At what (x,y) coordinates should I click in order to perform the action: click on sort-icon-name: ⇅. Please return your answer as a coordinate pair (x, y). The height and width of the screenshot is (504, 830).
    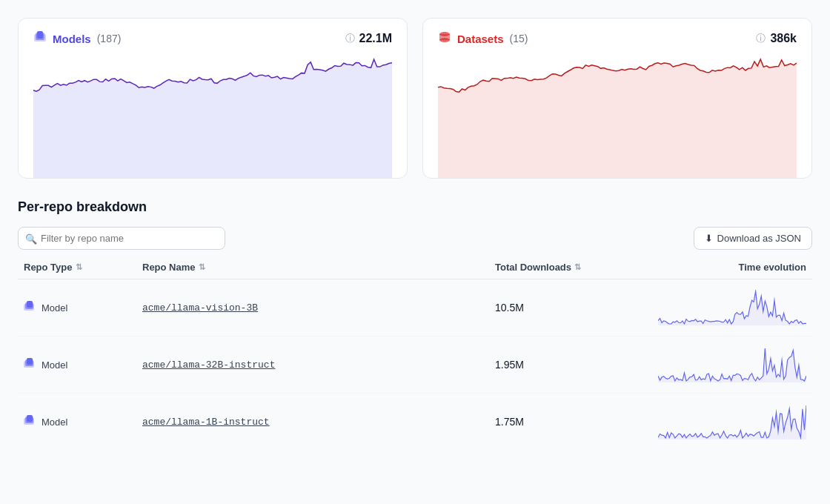
    Looking at the image, I should click on (202, 267).